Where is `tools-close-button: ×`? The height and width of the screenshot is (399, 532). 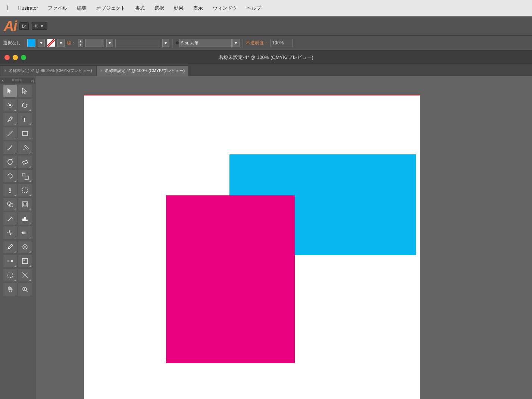
tools-close-button: × is located at coordinates (3, 81).